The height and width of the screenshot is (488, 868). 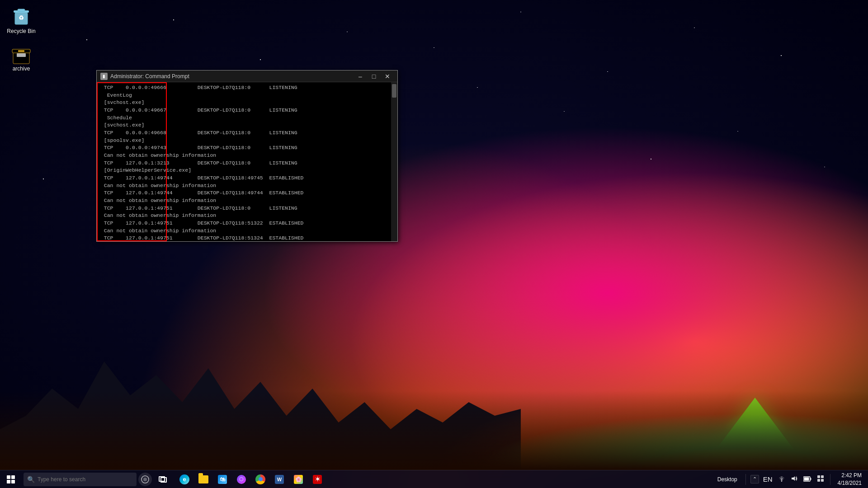 I want to click on taskbar-apps-button: ⬡, so click(x=241, y=479).